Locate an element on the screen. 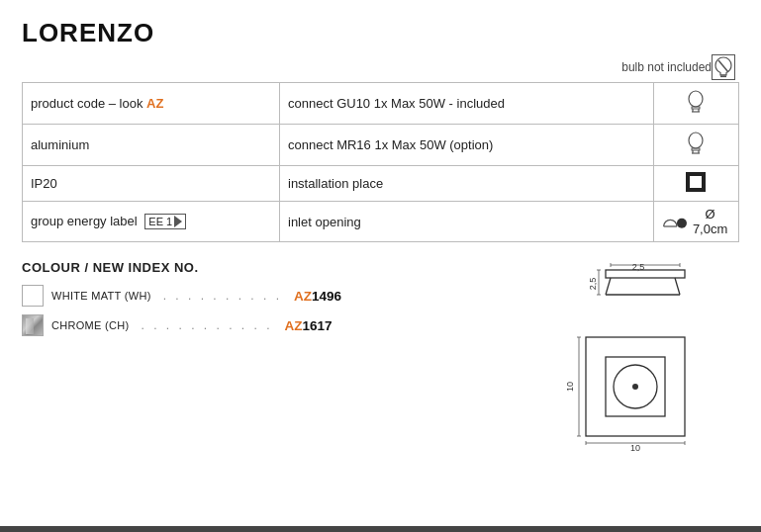 The height and width of the screenshot is (532, 761). white-swatch is located at coordinates (33, 296).